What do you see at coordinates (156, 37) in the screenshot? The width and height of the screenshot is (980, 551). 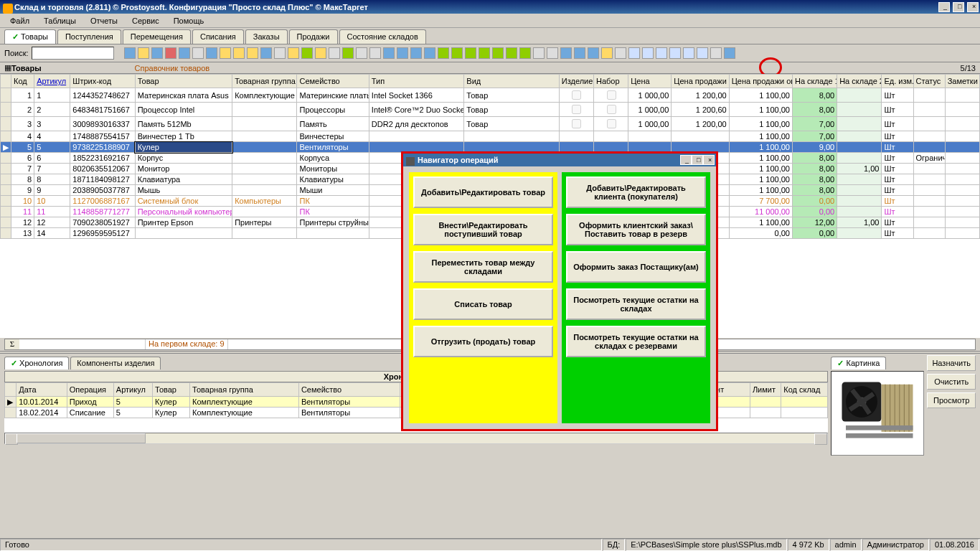 I see `tab: Перемещения` at bounding box center [156, 37].